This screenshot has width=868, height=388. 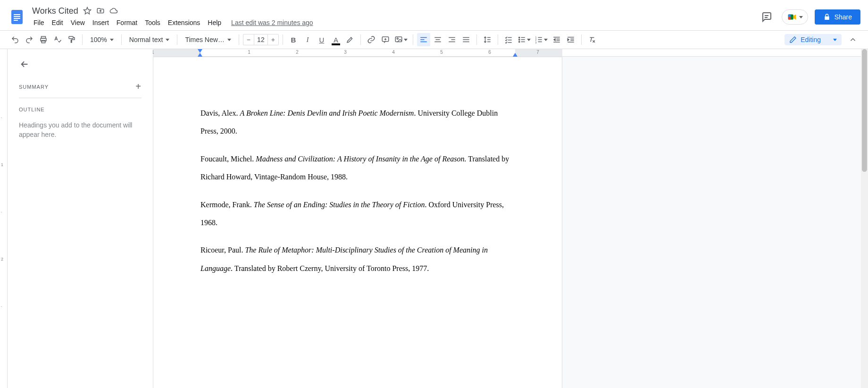 What do you see at coordinates (127, 23) in the screenshot?
I see `menu-format: Format` at bounding box center [127, 23].